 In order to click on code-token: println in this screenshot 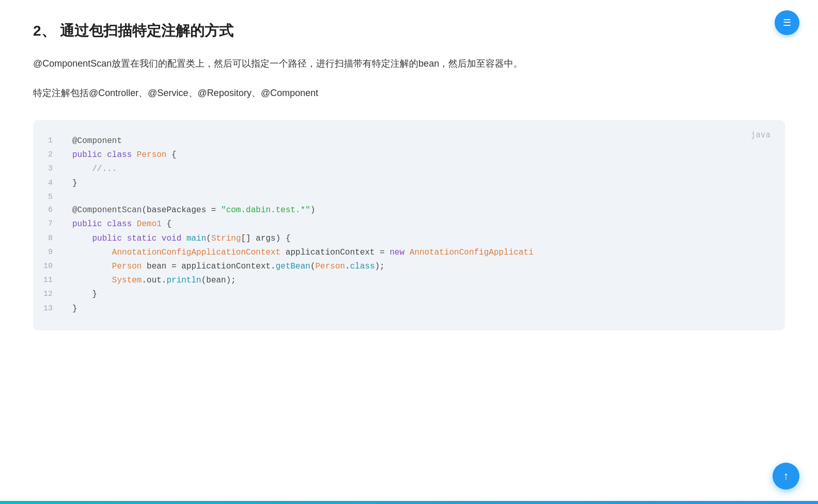, I will do `click(184, 280)`.